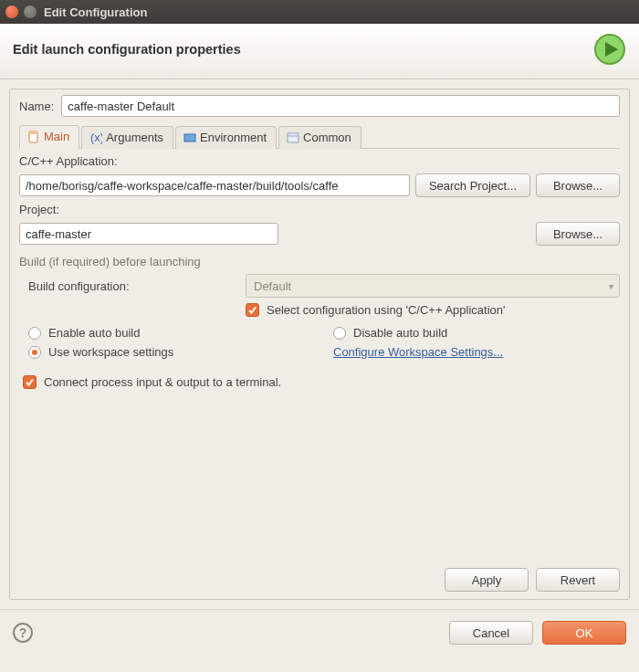  Describe the element at coordinates (49, 137) in the screenshot. I see `tab-main: Main` at that location.